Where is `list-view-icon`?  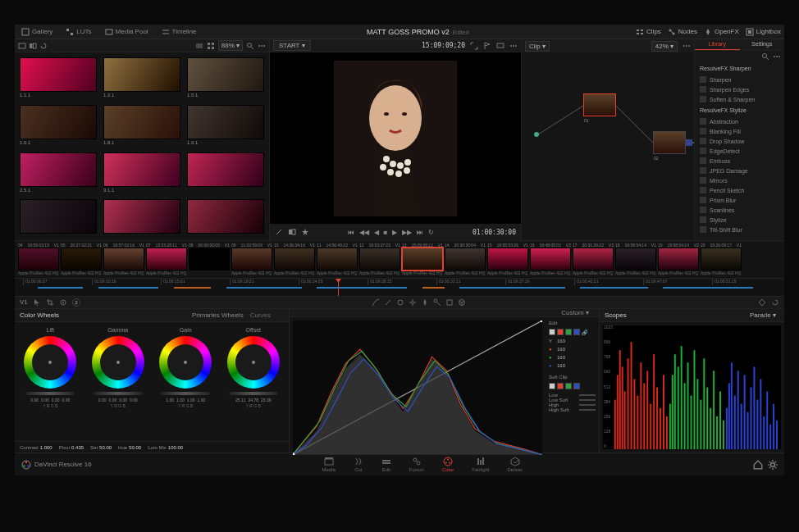
list-view-icon is located at coordinates (199, 46).